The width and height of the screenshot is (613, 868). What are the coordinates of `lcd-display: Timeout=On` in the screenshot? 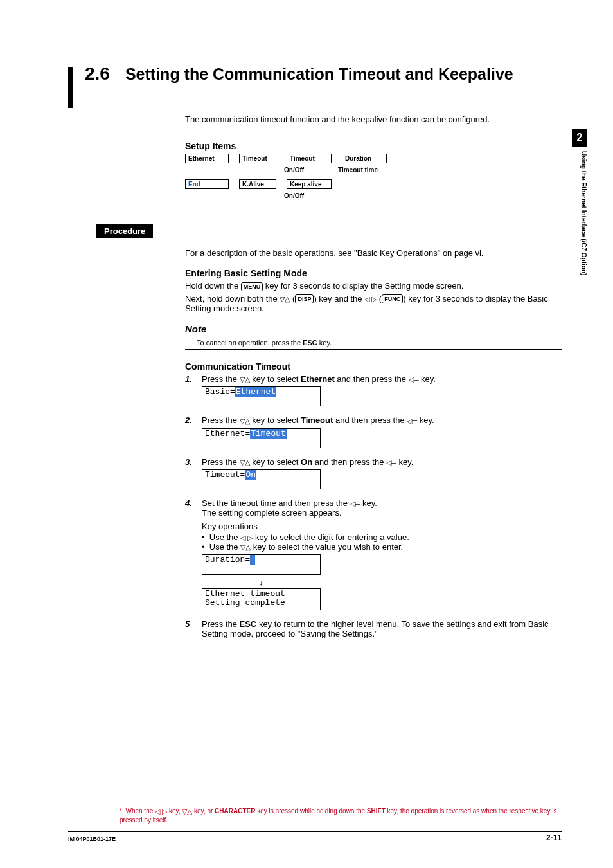 It's located at (261, 480).